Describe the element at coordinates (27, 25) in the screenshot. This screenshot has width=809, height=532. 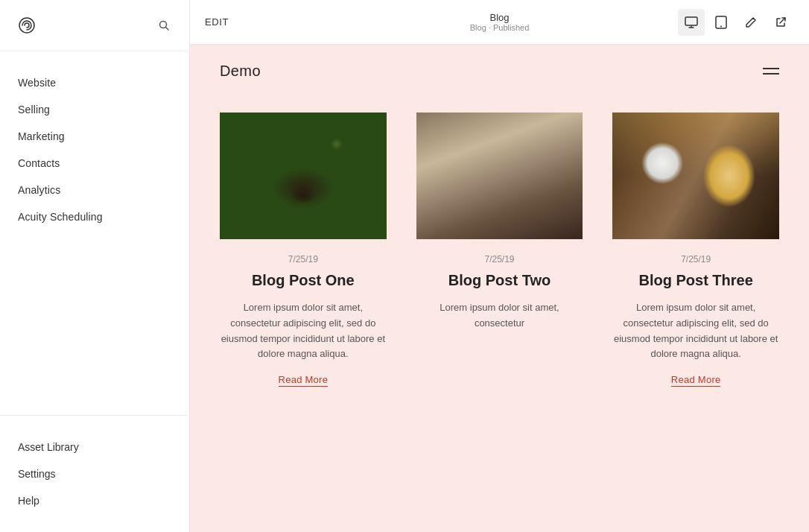
I see `squarespace-logo` at that location.